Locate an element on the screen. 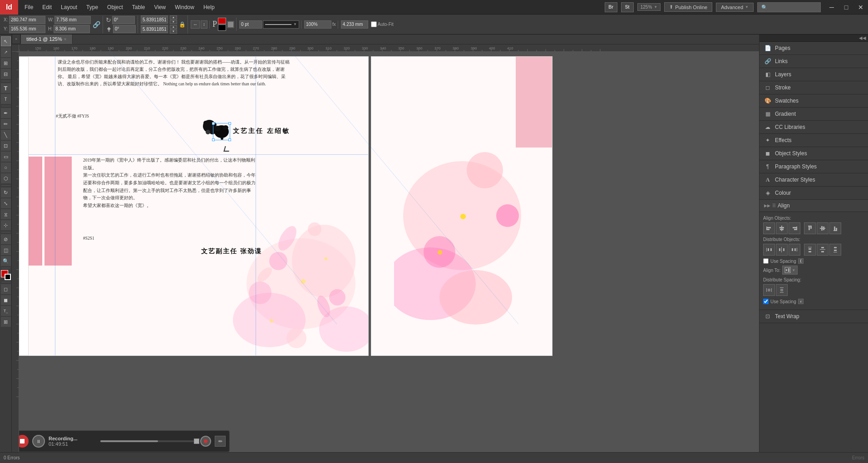 Image resolution: width=868 pixels, height=463 pixels. fill-color-box is located at coordinates (222, 28).